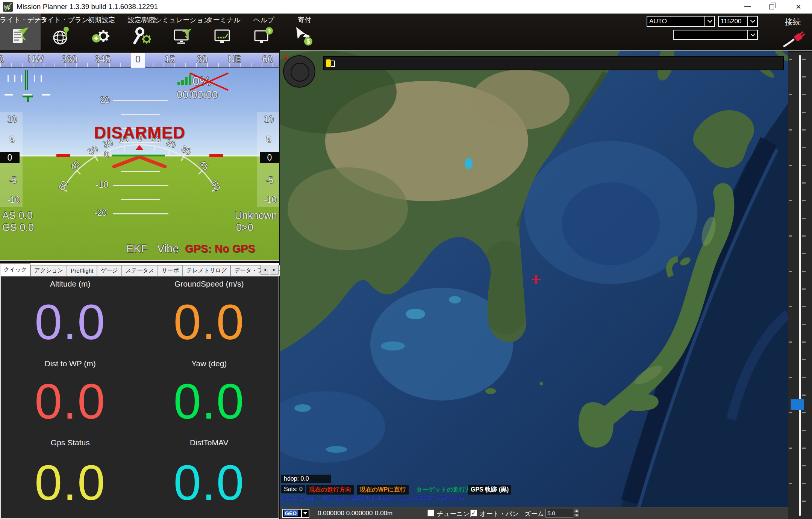 The image size is (812, 519). What do you see at coordinates (296, 513) in the screenshot?
I see `projection-select: GEO` at bounding box center [296, 513].